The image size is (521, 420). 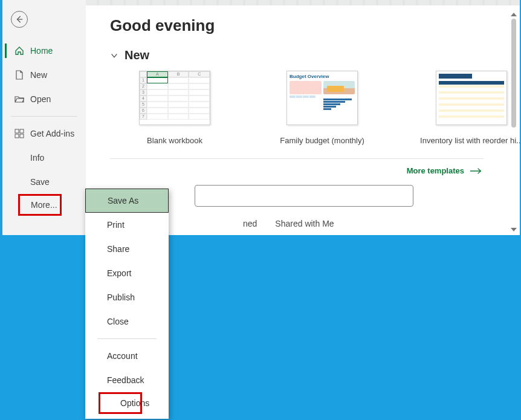 What do you see at coordinates (19, 19) in the screenshot?
I see `back-button` at bounding box center [19, 19].